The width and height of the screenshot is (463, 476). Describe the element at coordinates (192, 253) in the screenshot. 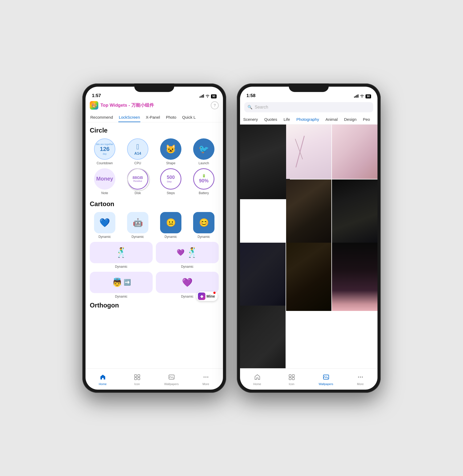

I see `cartoon-glyph-6b: 🕺` at that location.